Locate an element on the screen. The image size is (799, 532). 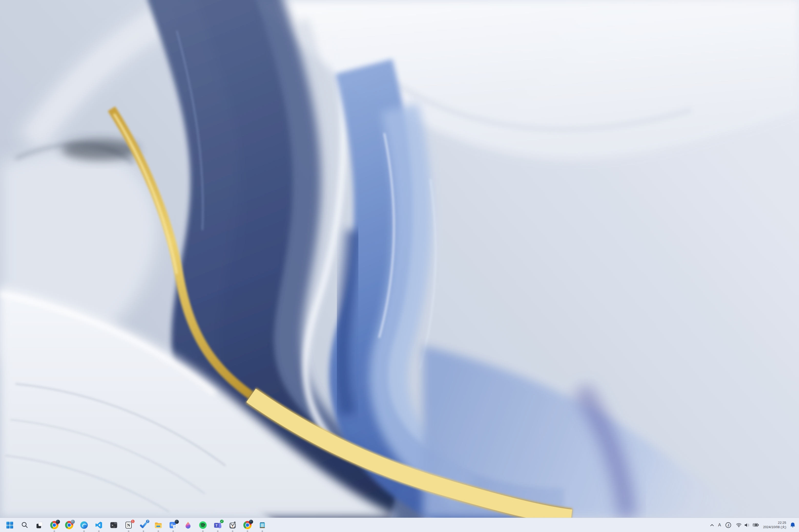
ime-mode-letter: A is located at coordinates (720, 525).